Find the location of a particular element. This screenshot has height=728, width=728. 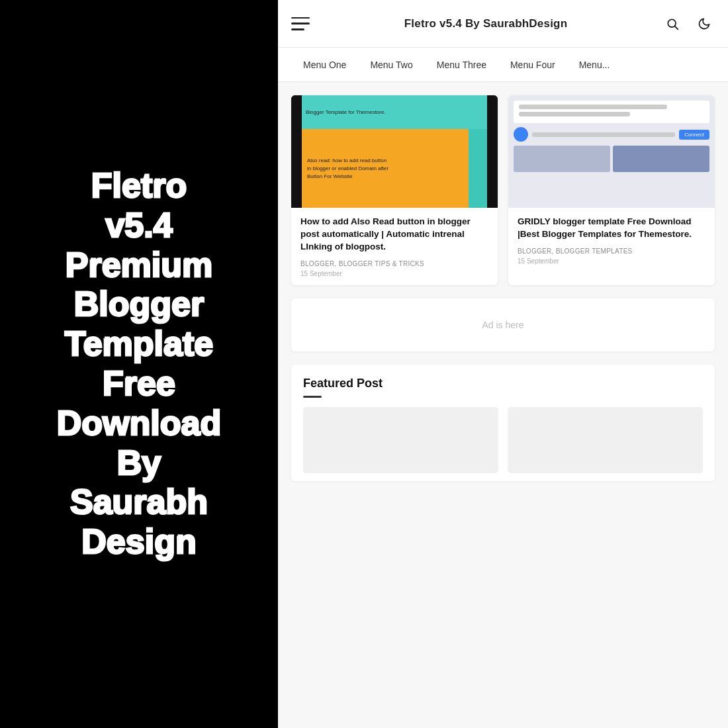

nav-item-menu-one: Menu One is located at coordinates (324, 65).